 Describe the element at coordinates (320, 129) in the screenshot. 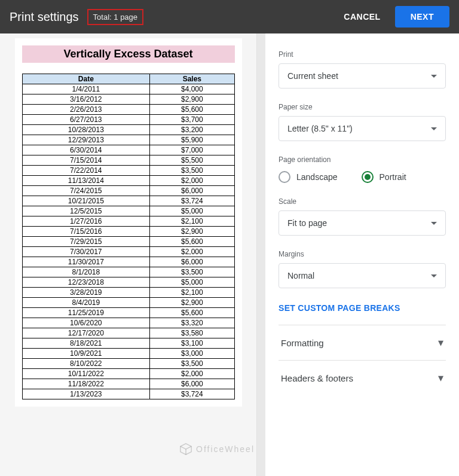

I see `paper-size-value: Letter (8.5" x 11")` at that location.